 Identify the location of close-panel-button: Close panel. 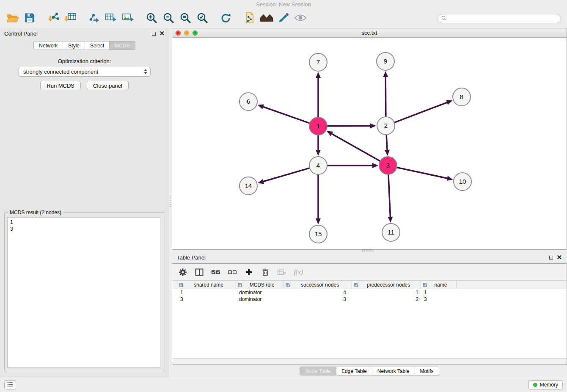
(107, 86).